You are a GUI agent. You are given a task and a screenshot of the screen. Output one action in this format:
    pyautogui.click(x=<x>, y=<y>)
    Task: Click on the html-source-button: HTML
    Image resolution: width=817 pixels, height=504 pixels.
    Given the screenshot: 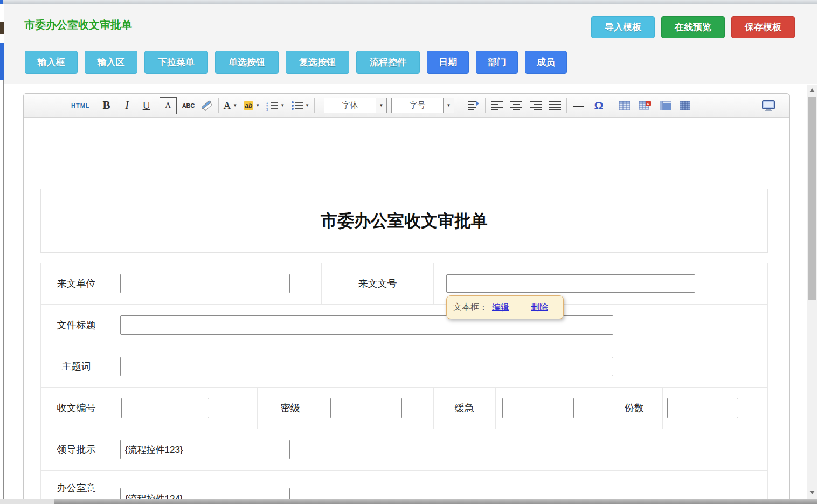 What is the action you would take?
    pyautogui.click(x=81, y=106)
    